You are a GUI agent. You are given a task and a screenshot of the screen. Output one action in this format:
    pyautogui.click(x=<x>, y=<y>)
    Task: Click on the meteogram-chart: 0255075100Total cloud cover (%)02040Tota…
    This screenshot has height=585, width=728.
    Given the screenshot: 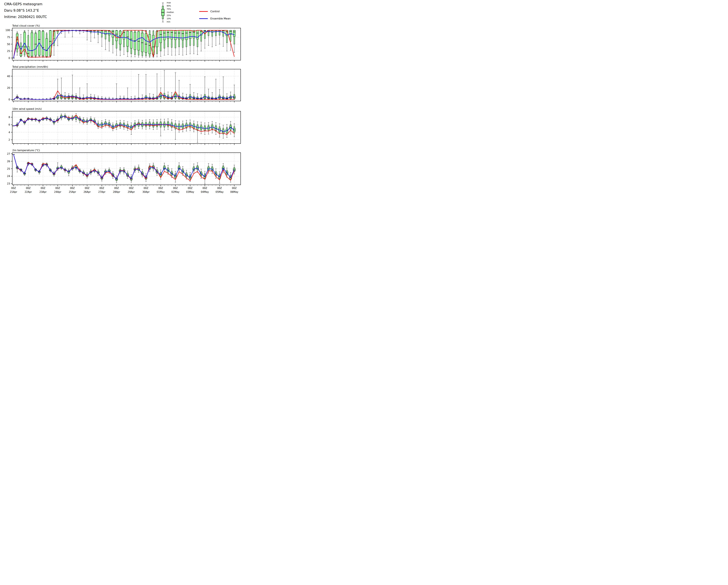 What is the action you would take?
    pyautogui.click(x=122, y=98)
    